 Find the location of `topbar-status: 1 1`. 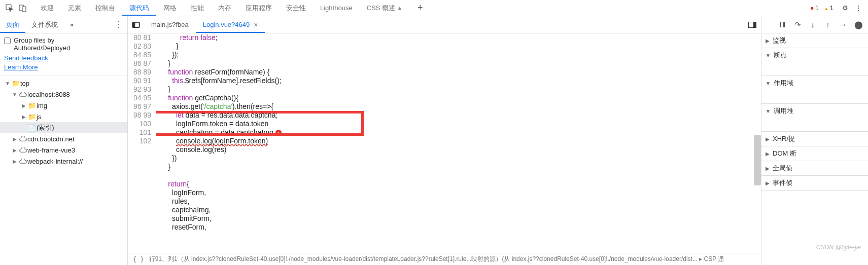

topbar-status: 1 1 is located at coordinates (822, 8).